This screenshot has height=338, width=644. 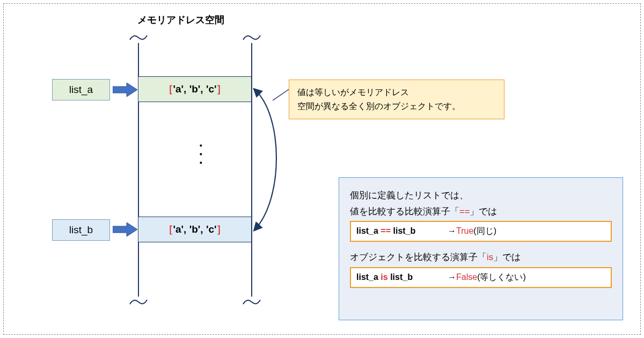 What do you see at coordinates (419, 257) in the screenshot?
I see `text: オブジェクトを比較する演算子「` at bounding box center [419, 257].